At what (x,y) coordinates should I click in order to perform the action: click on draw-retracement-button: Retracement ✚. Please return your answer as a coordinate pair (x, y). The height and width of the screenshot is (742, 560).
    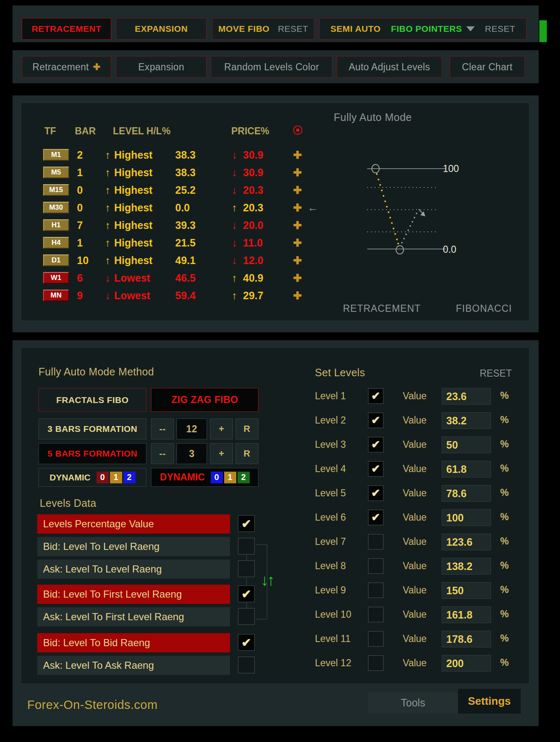
    Looking at the image, I should click on (66, 67).